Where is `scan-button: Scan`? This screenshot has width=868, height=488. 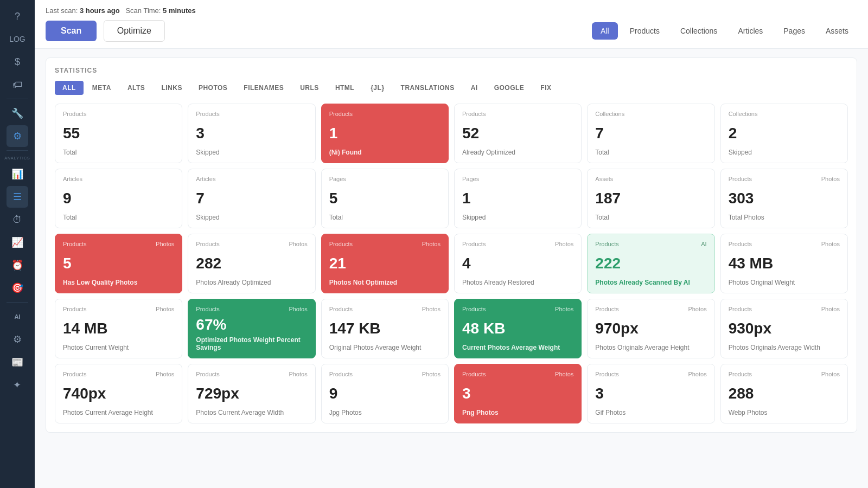 scan-button: Scan is located at coordinates (71, 31).